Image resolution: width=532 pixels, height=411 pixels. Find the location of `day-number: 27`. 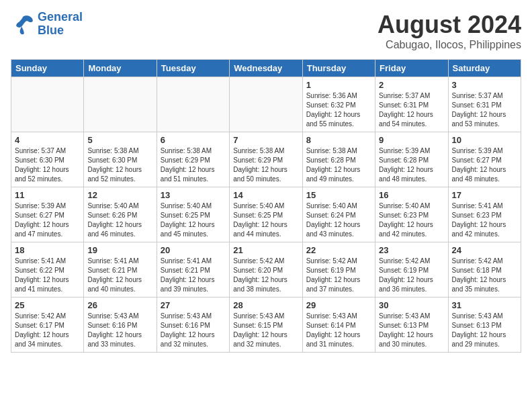

day-number: 27 is located at coordinates (193, 305).